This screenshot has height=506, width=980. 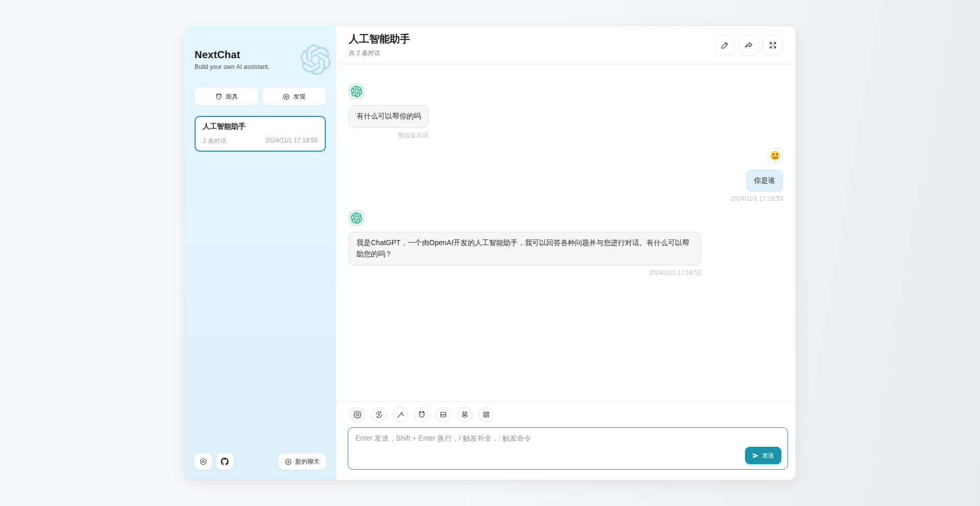 What do you see at coordinates (214, 141) in the screenshot?
I see `chat-item-count: 2 条对话` at bounding box center [214, 141].